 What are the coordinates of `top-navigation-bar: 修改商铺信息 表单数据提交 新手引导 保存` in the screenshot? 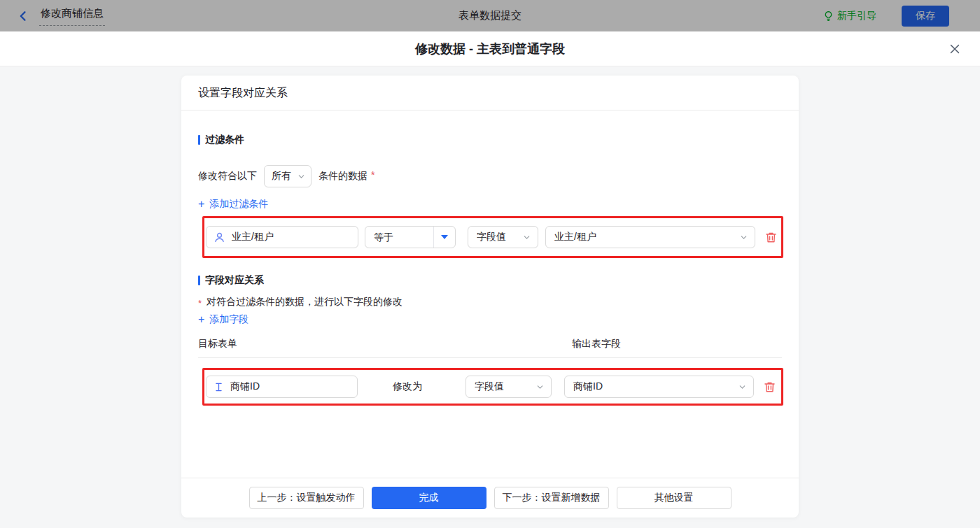 It's located at (490, 15).